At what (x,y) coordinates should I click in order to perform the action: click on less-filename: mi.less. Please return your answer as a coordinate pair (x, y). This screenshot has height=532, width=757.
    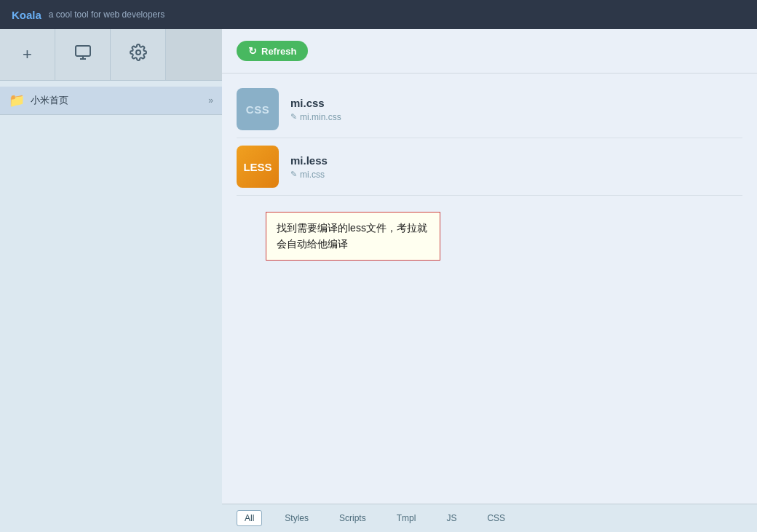
    Looking at the image, I should click on (309, 160).